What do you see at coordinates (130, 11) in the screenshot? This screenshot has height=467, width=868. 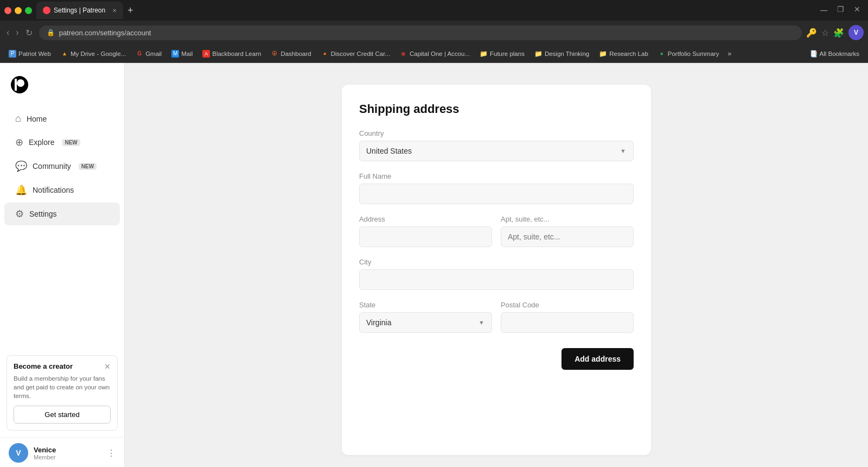 I see `new-tab-button: +` at bounding box center [130, 11].